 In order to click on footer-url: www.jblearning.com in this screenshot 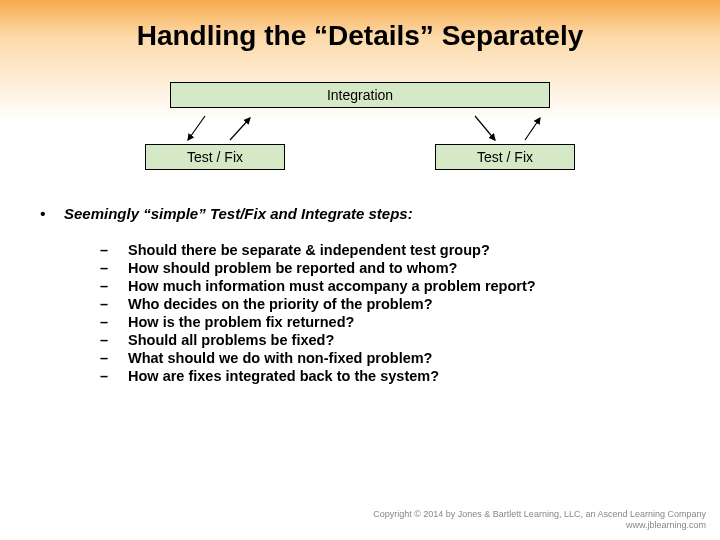, I will do `click(540, 526)`.